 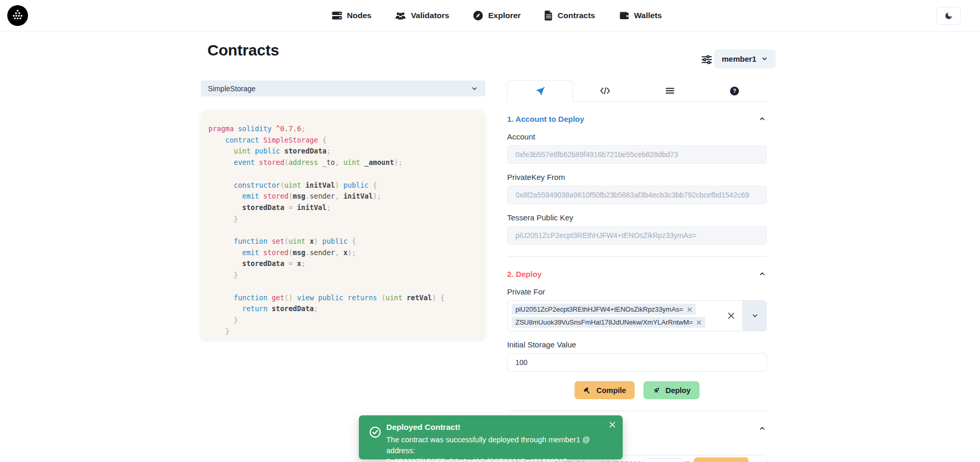 What do you see at coordinates (670, 91) in the screenshot?
I see `tab-logs` at bounding box center [670, 91].